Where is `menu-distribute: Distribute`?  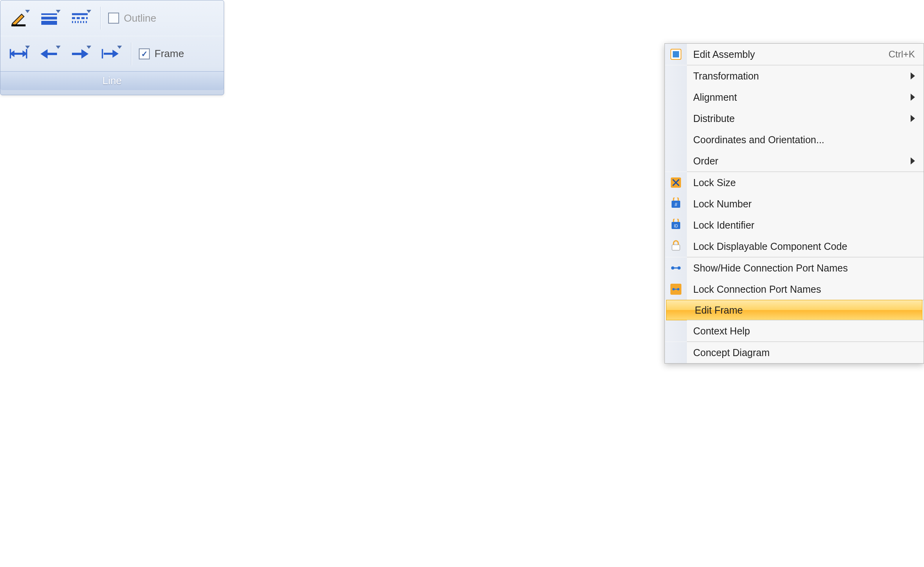
menu-distribute: Distribute is located at coordinates (794, 118).